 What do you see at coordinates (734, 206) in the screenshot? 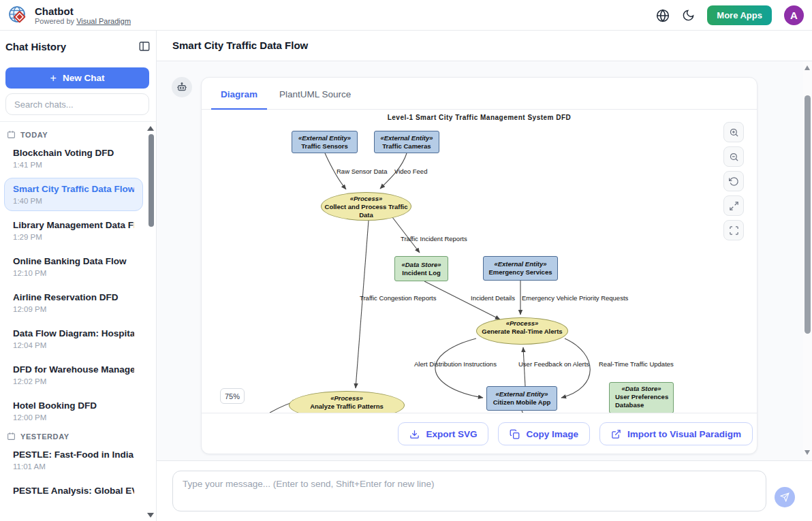
I see `fit-to-screen-button` at bounding box center [734, 206].